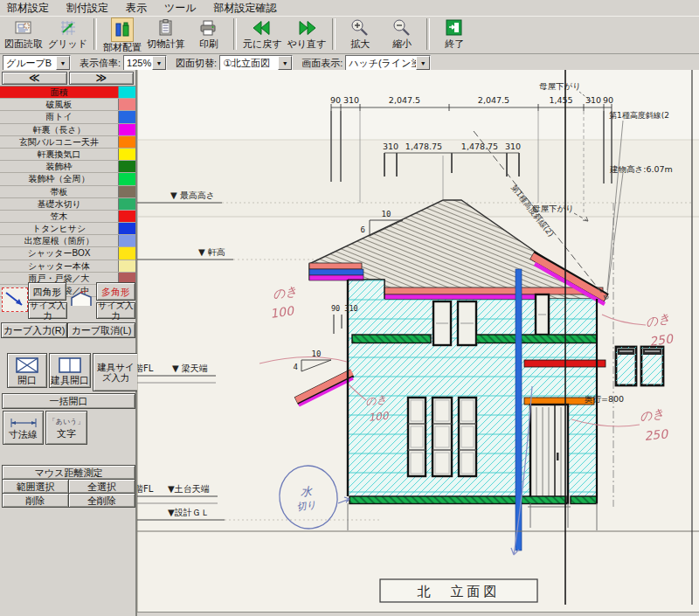 The height and width of the screenshot is (616, 699). What do you see at coordinates (561, 100) in the screenshot?
I see `svg-text: 1,455` at bounding box center [561, 100].